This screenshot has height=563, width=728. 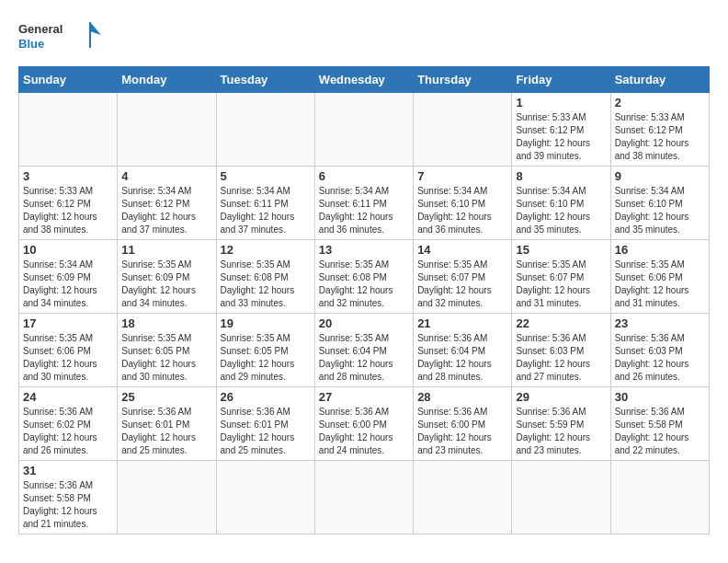 What do you see at coordinates (68, 284) in the screenshot?
I see `day-info: Sunrise: 5:34 AM Sunset: 6:09 PM Dayligh…` at bounding box center [68, 284].